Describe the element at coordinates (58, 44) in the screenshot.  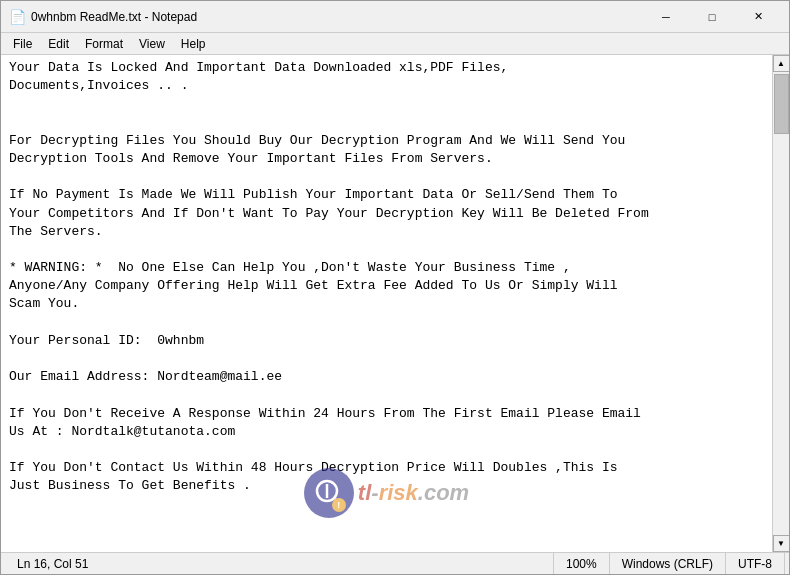
I see `menu-edit: Edit` at that location.